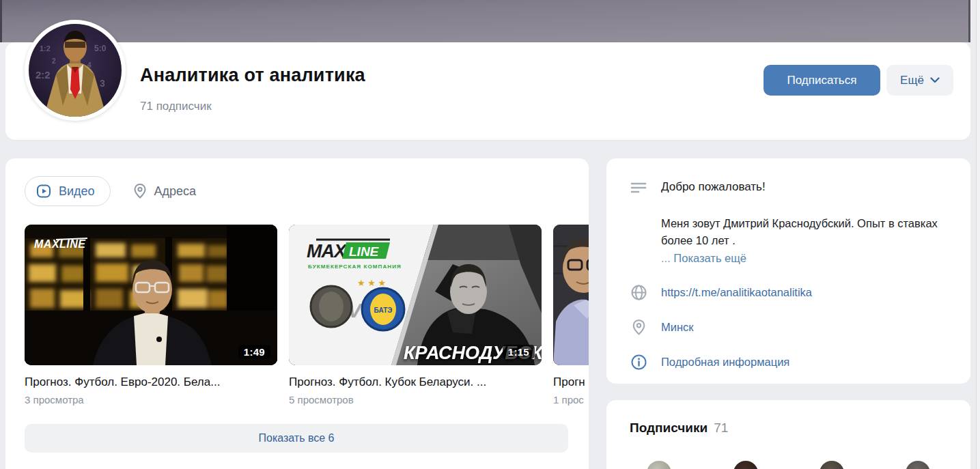 This screenshot has height=469, width=980. What do you see at coordinates (415, 400) in the screenshot?
I see `video-views: 5 просмотров` at bounding box center [415, 400].